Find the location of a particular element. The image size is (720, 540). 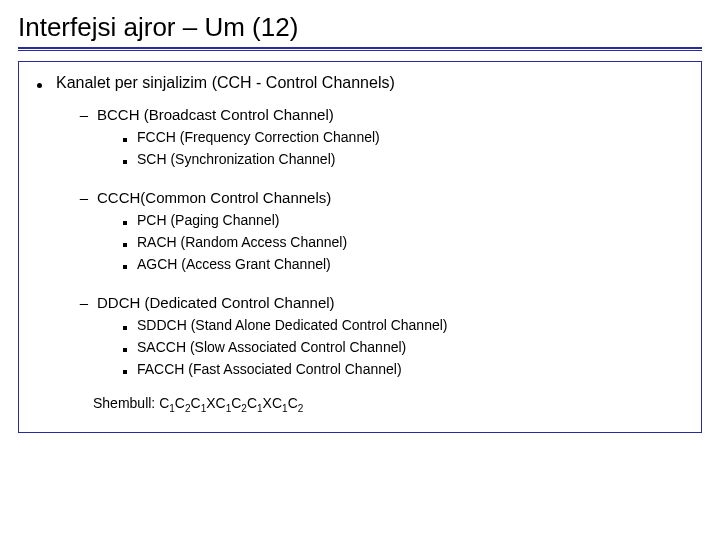

example-label: Shembull: is located at coordinates (126, 403).